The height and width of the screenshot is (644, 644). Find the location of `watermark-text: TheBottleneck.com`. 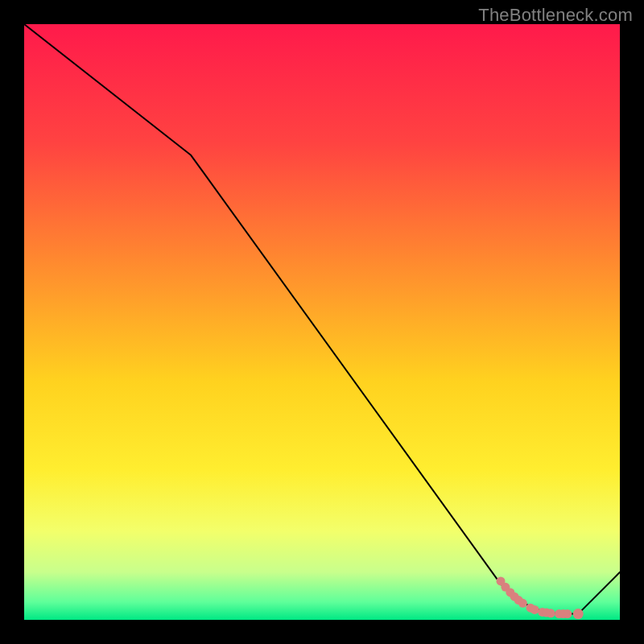

watermark-text: TheBottleneck.com is located at coordinates (555, 15).